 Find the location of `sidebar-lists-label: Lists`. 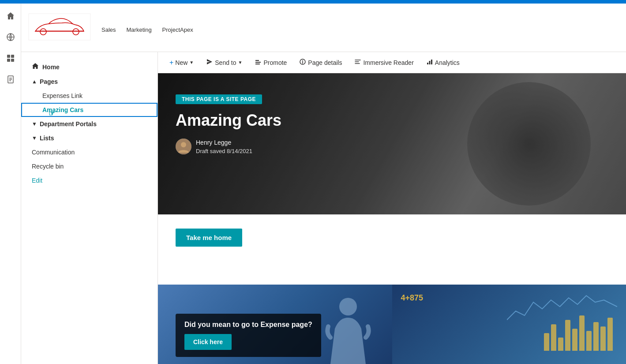

sidebar-lists-label: Lists is located at coordinates (47, 138).